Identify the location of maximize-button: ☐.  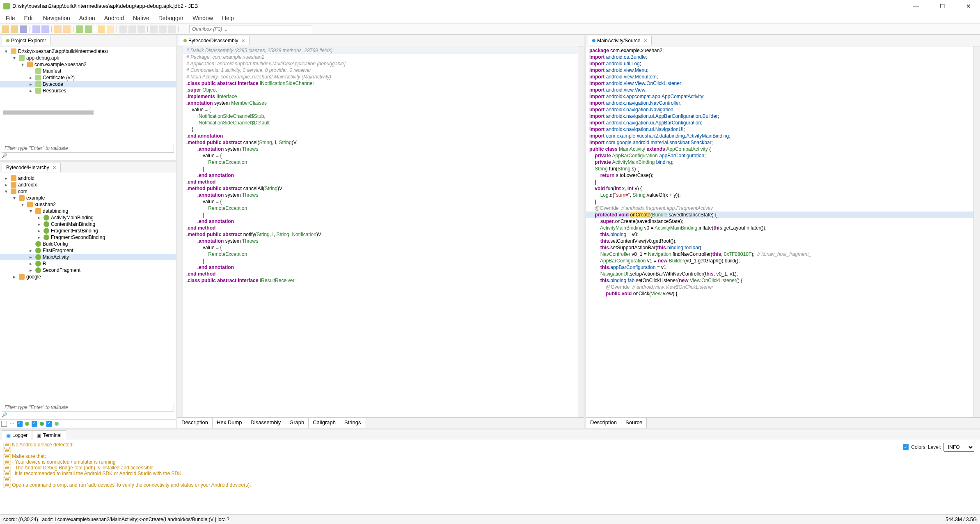
(942, 6).